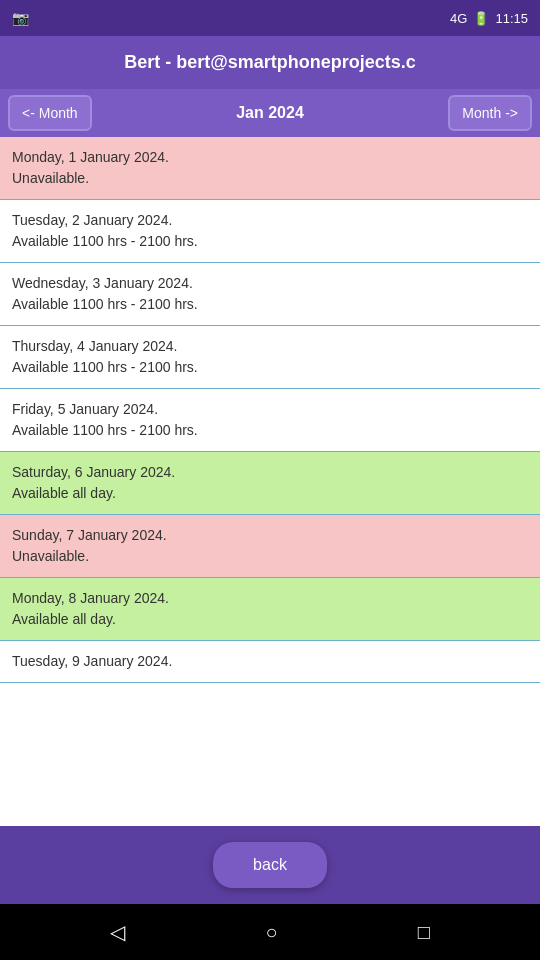 The width and height of the screenshot is (540, 960). I want to click on android-recent-button: □, so click(424, 932).